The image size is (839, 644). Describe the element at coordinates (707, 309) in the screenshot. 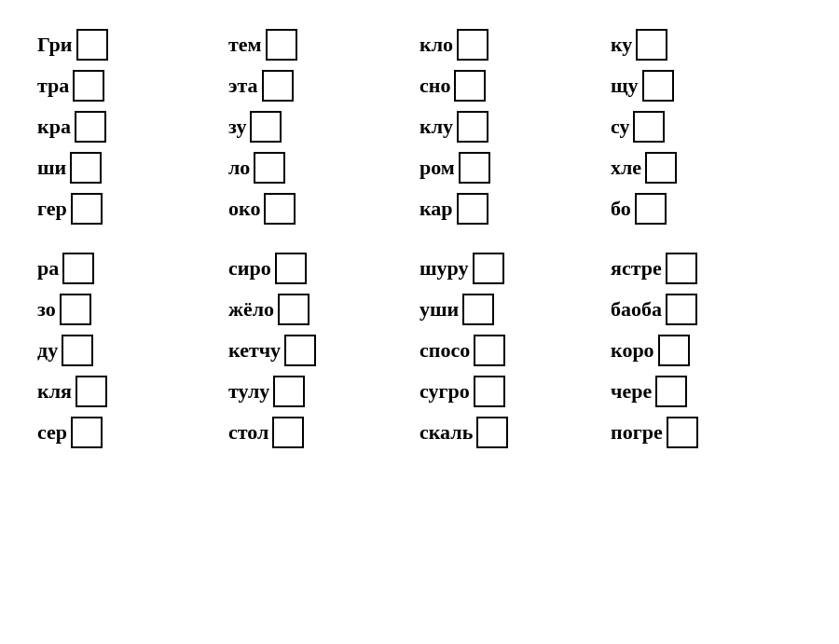

I see `word-row: бaoба` at that location.